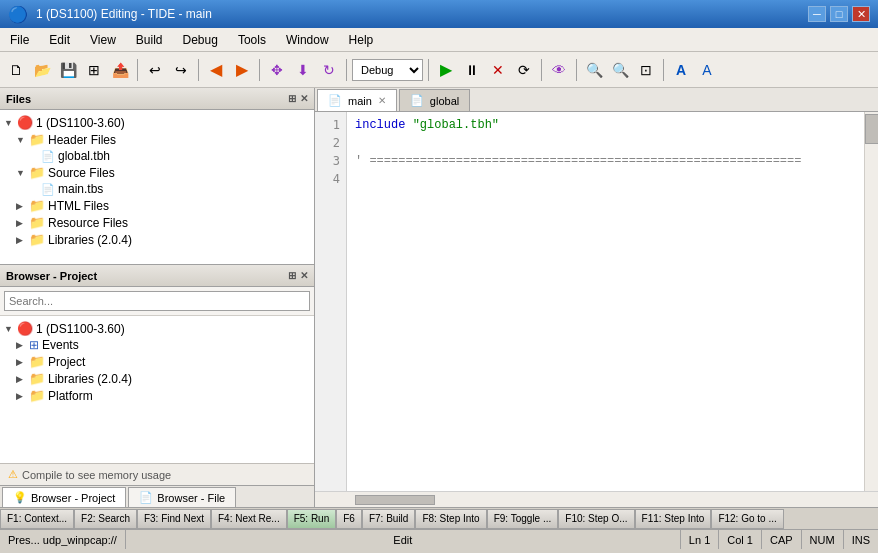 This screenshot has width=878, height=553. What do you see at coordinates (331, 302) in the screenshot?
I see `line-numbers: 1 2 3 4` at bounding box center [331, 302].